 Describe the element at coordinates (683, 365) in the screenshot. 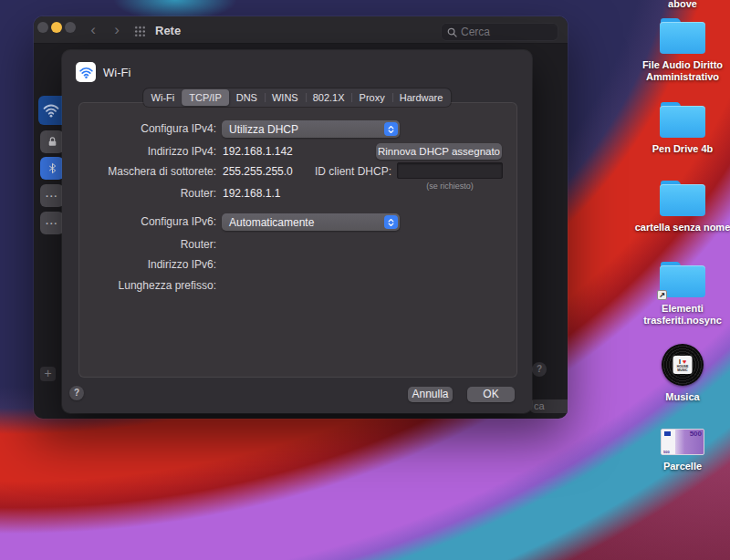

I see `vinyl-record-label: I ♥ HOUSE MUSIC` at that location.